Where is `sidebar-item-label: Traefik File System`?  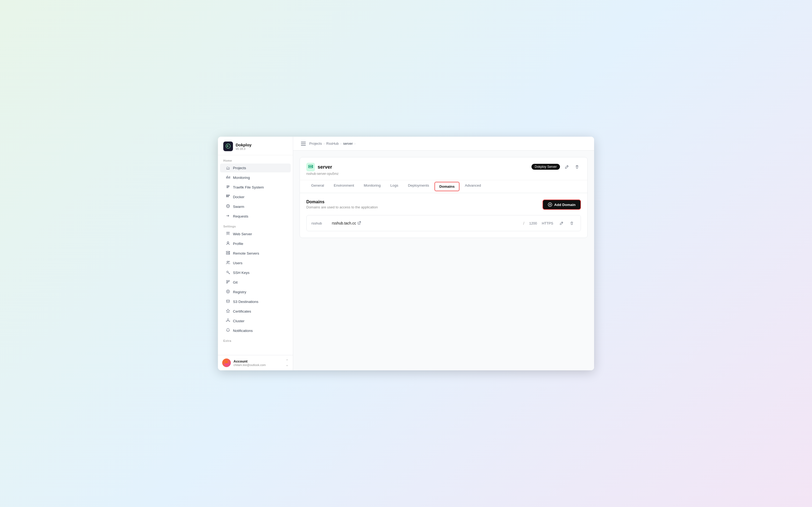
sidebar-item-label: Traefik File System is located at coordinates (248, 187).